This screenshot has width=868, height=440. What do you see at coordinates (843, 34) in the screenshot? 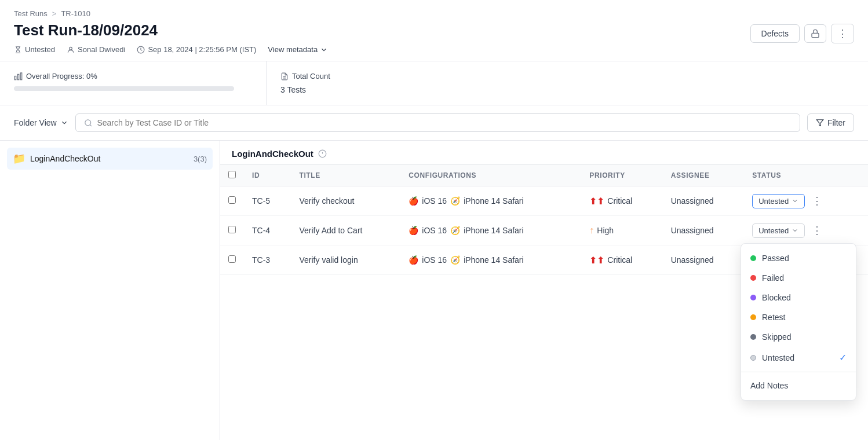
I see `more-icon: ⋮` at bounding box center [843, 34].